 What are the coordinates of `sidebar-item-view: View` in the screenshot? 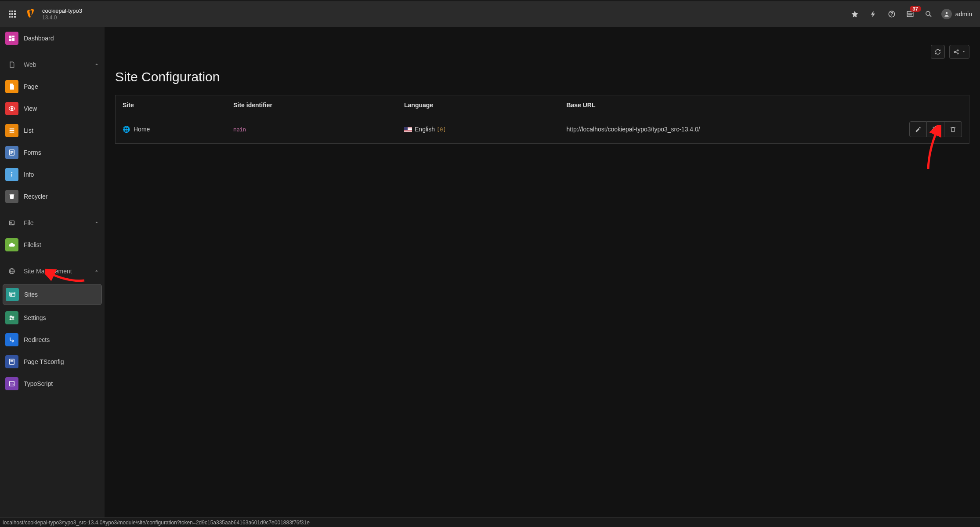 It's located at (52, 109).